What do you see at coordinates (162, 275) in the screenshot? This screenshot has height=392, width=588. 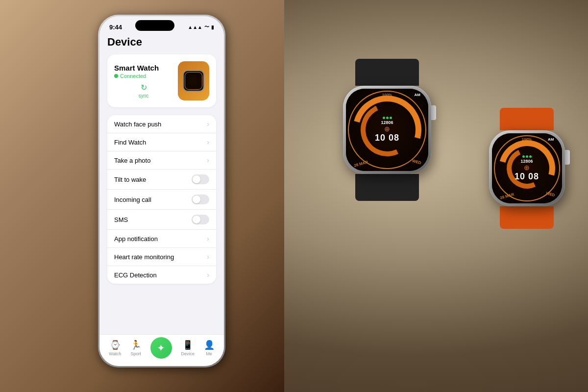 I see `menu-ecg: ECG Detection ›` at bounding box center [162, 275].